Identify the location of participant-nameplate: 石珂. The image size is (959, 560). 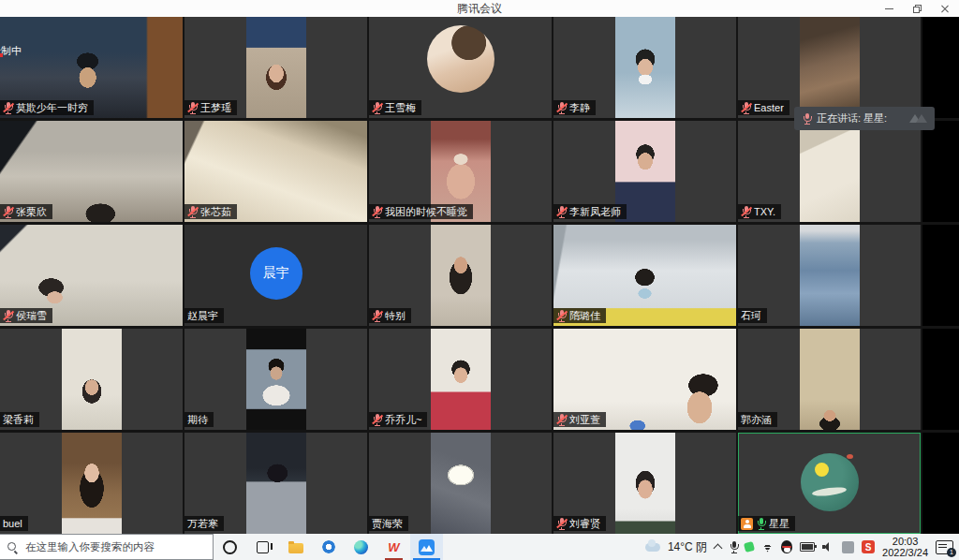
(753, 316).